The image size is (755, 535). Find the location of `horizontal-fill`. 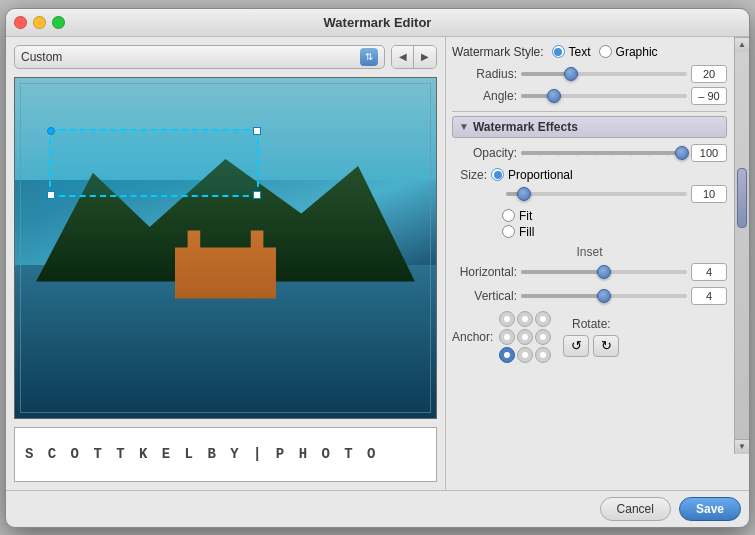

horizontal-fill is located at coordinates (562, 272).